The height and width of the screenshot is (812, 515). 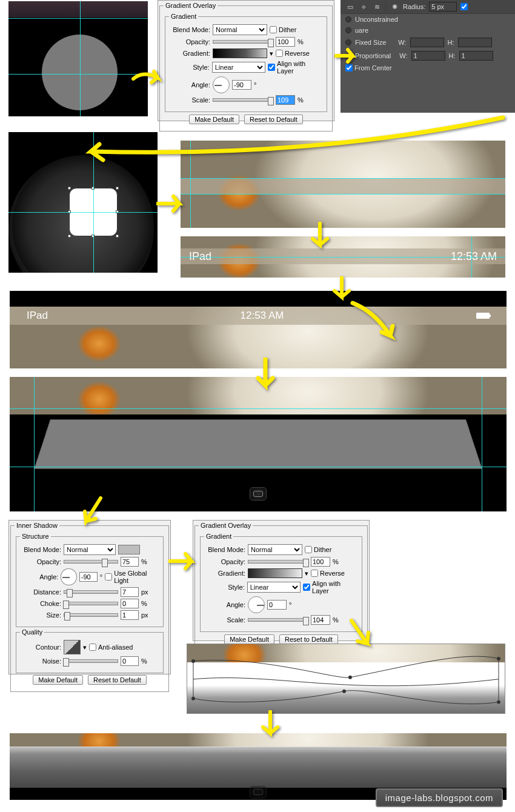 I want to click on status-time: 12:53 AM, so click(x=474, y=257).